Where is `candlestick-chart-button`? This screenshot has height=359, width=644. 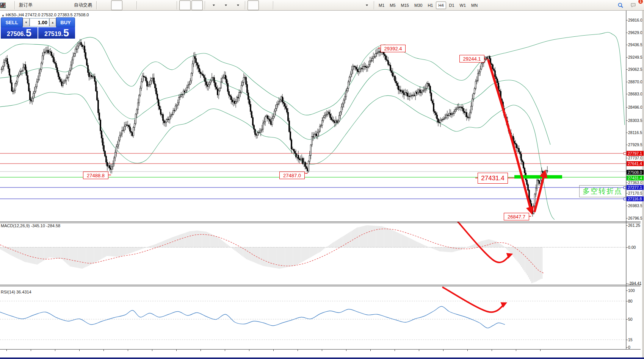
candlestick-chart-button is located at coordinates (117, 5).